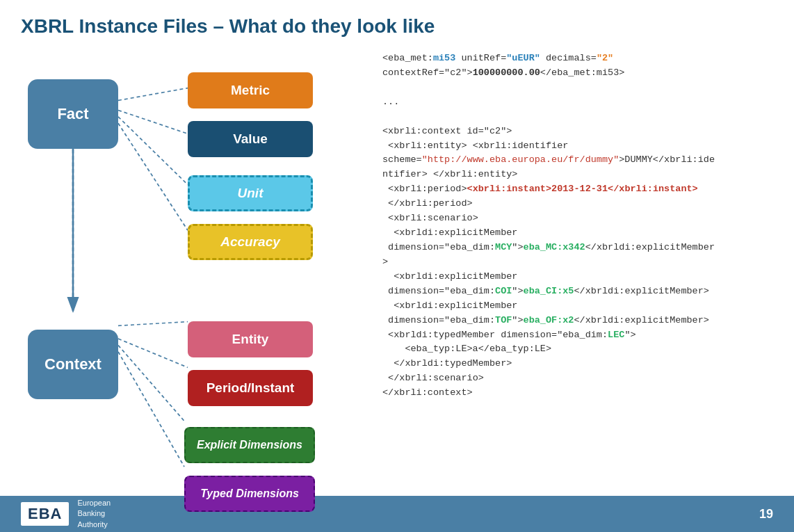 This screenshot has height=532, width=794. I want to click on footer-logo: EBA, so click(44, 514).